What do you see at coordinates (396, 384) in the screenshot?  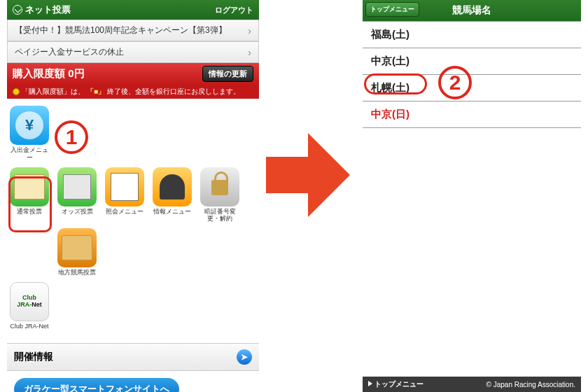 I see `footer-top-link: トップメニュー` at bounding box center [396, 384].